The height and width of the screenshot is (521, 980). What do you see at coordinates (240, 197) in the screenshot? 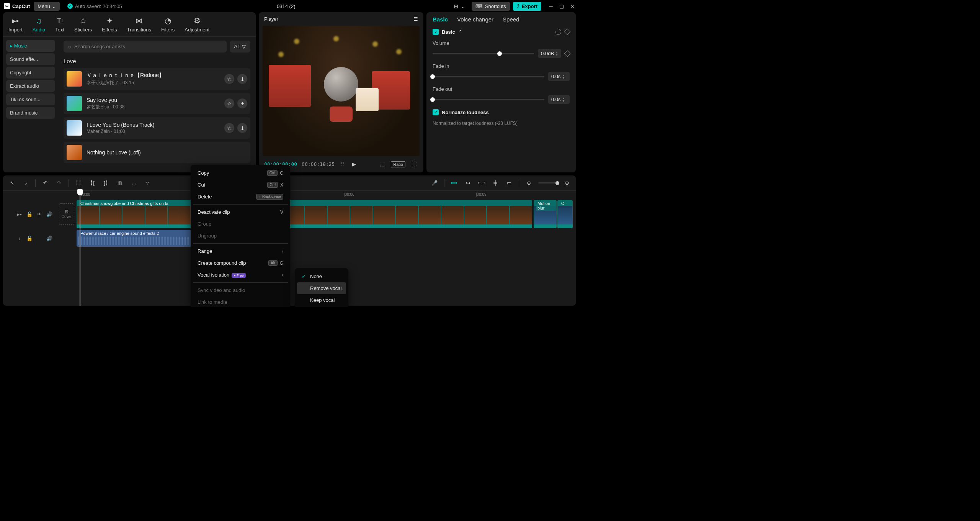
I see `ctx-delete: Delete←Backspace` at bounding box center [240, 197].